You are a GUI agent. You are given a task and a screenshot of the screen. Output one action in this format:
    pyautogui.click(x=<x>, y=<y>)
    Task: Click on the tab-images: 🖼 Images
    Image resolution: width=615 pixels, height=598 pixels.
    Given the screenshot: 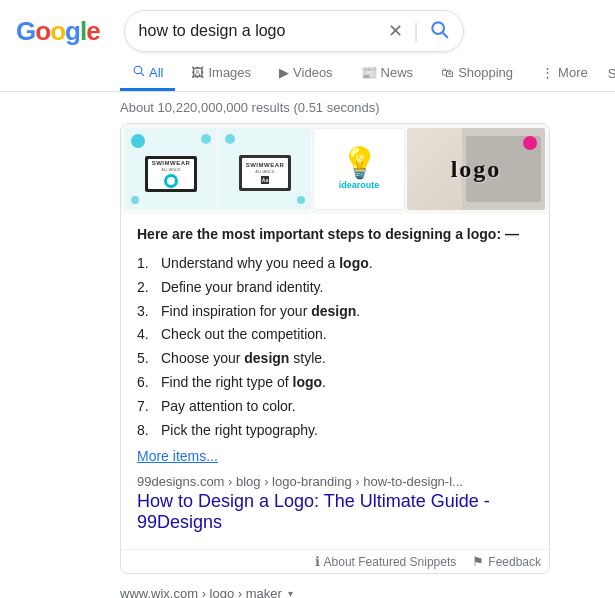 What is the action you would take?
    pyautogui.click(x=221, y=74)
    